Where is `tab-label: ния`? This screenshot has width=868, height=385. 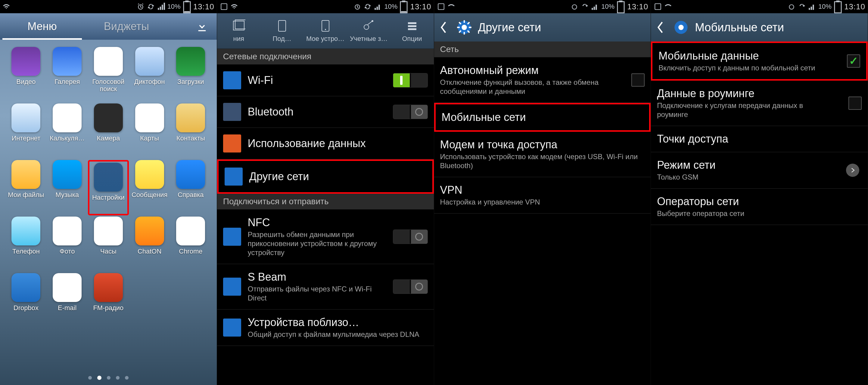
tab-label: ния is located at coordinates (239, 39).